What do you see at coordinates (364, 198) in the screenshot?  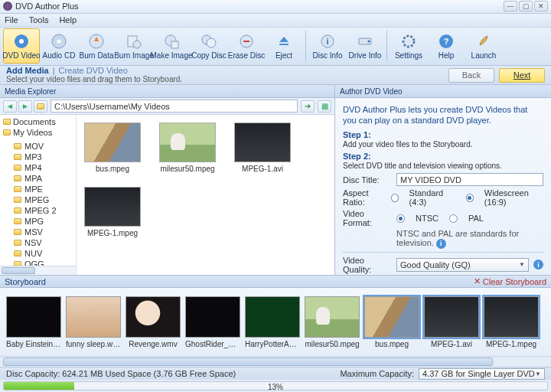 I see `aspect-ratio-label: Aspect Ratio:` at bounding box center [364, 198].